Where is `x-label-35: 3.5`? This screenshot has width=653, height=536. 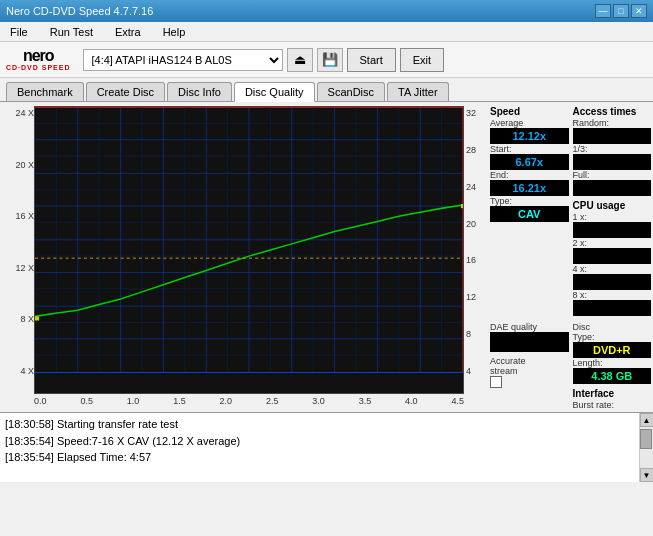
x-label-35: 3.5 is located at coordinates (366, 401).